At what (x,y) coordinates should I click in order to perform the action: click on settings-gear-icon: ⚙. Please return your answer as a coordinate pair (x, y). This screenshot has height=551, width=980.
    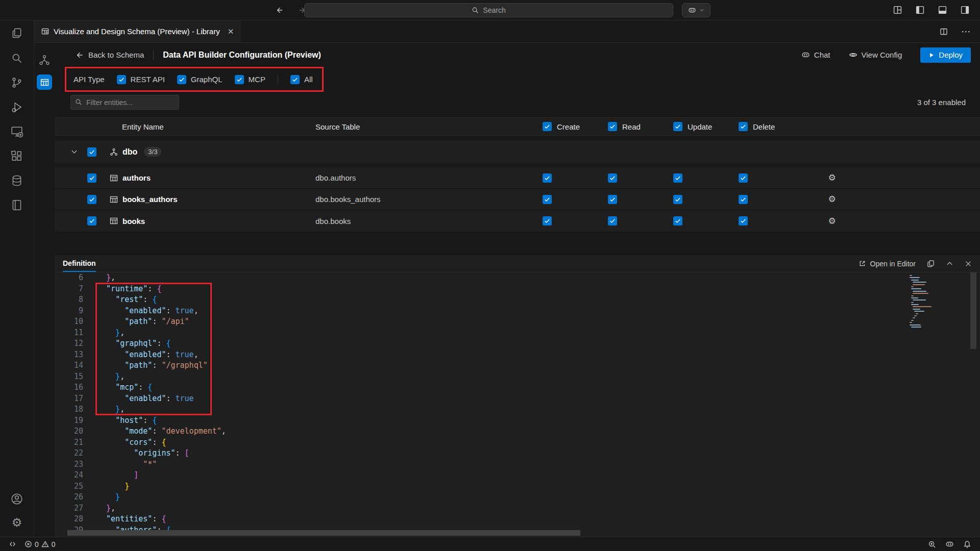
    Looking at the image, I should click on (17, 522).